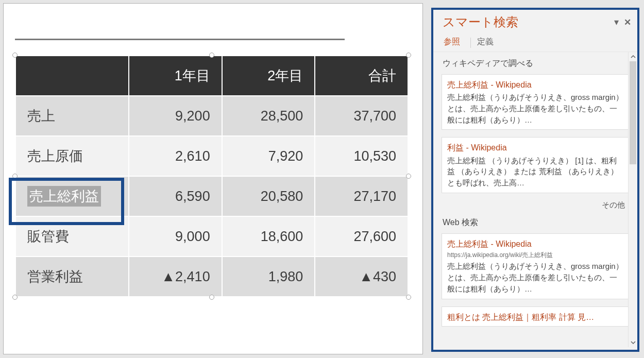 This screenshot has height=358, width=644. Describe the element at coordinates (72, 116) in the screenshot. I see `row-label: 売上` at that location.